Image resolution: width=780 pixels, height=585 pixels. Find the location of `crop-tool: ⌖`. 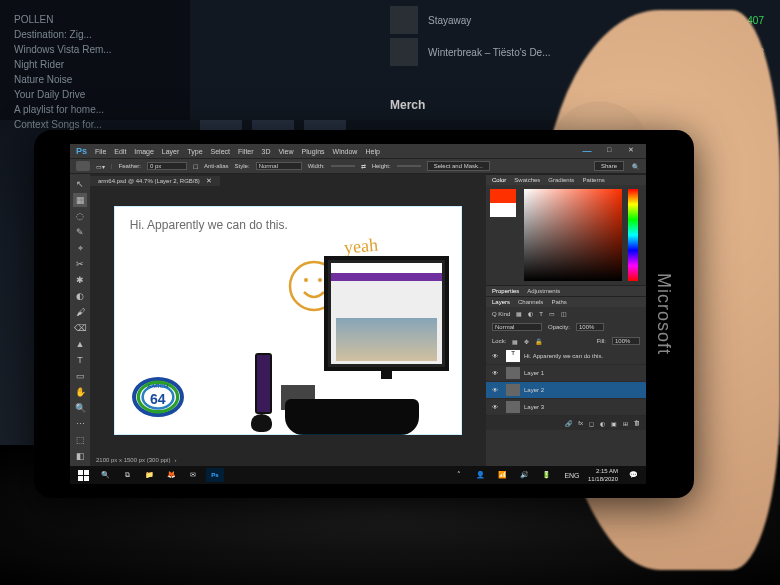

crop-tool: ⌖ is located at coordinates (80, 248).